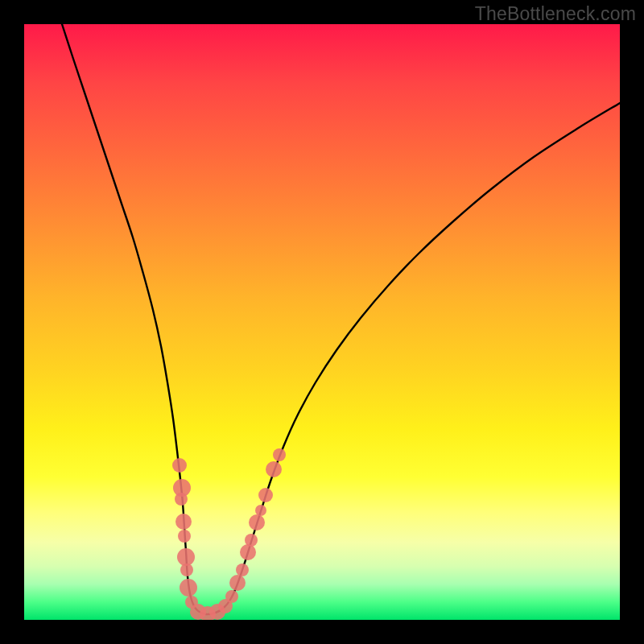 This screenshot has height=644, width=644. I want to click on scatter-dots, so click(229, 535).